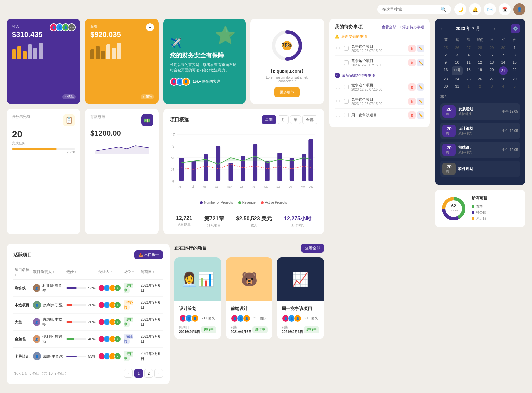  I want to click on filter-tab-month: 月, so click(283, 120).